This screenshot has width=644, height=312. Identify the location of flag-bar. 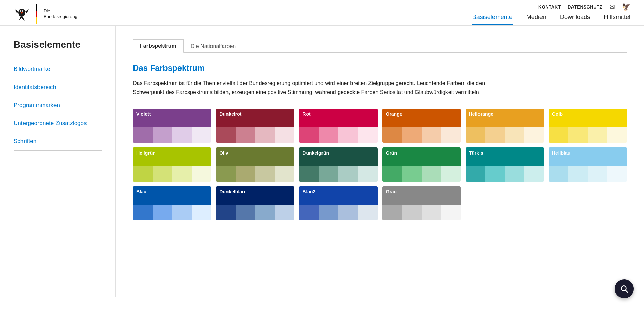
(37, 14).